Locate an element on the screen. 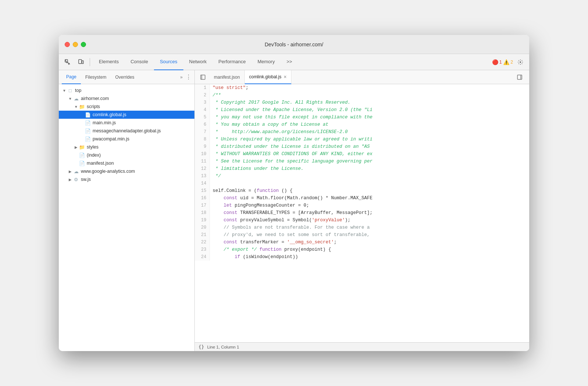 The height and width of the screenshot is (386, 588). table-row: 4 * Licensed under the Apache License, V… is located at coordinates (362, 110).